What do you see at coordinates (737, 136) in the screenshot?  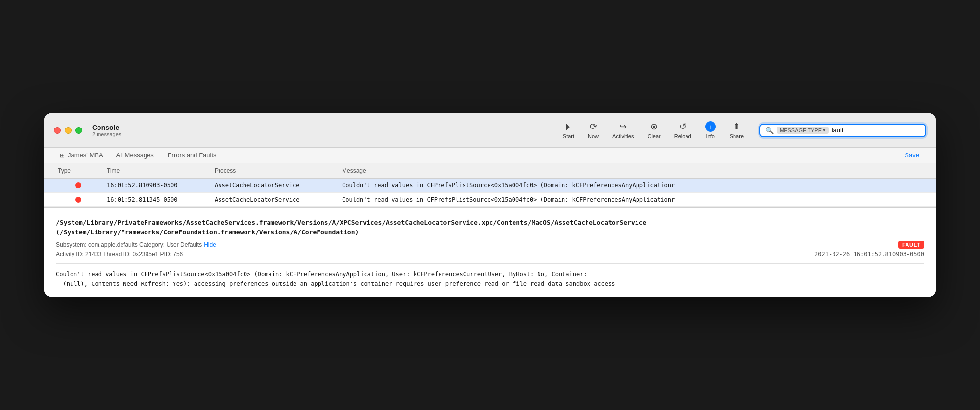 I see `share-label: Share` at bounding box center [737, 136].